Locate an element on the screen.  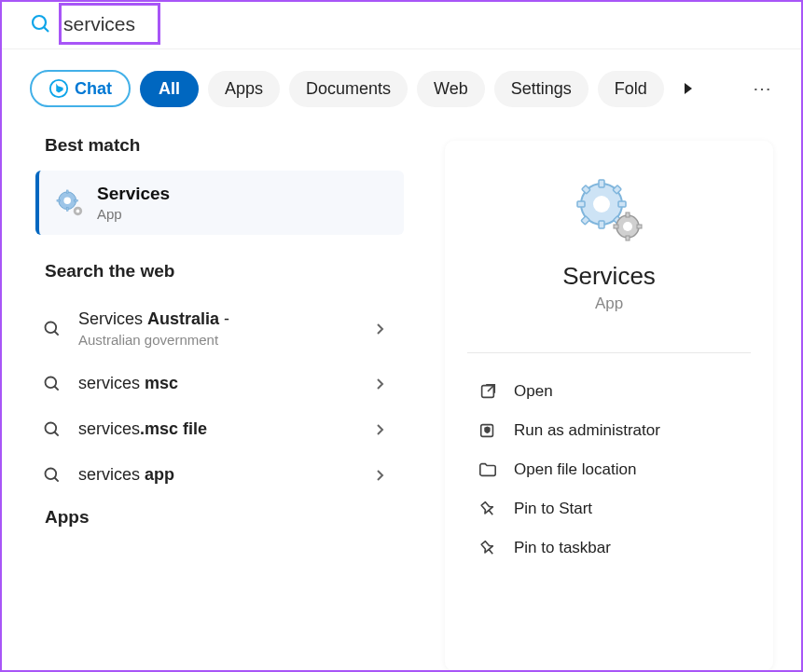
action-run-as-administrator: Run as administrator is located at coordinates (609, 431).